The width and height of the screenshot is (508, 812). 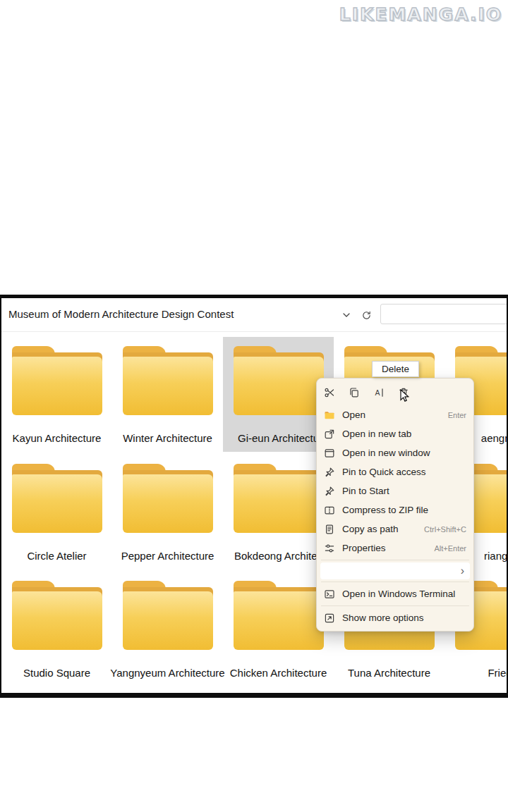 I want to click on properties-icon, so click(x=329, y=548).